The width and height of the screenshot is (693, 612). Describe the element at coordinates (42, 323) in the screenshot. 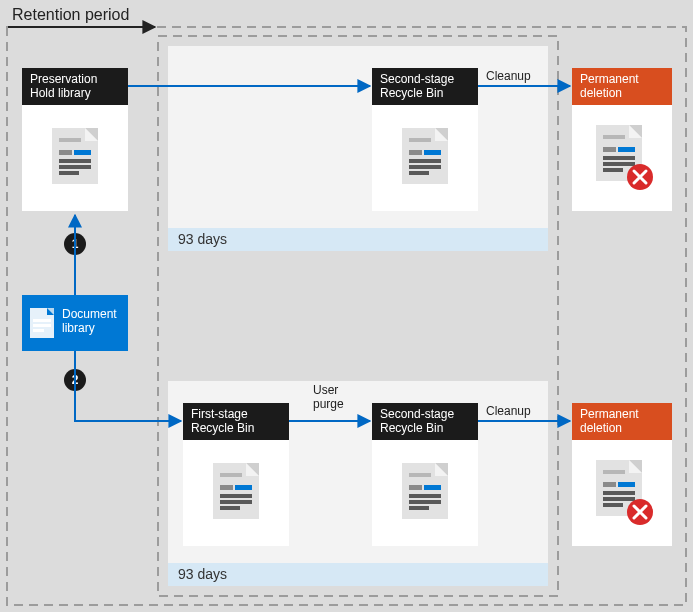

I see `document-library-icon` at that location.